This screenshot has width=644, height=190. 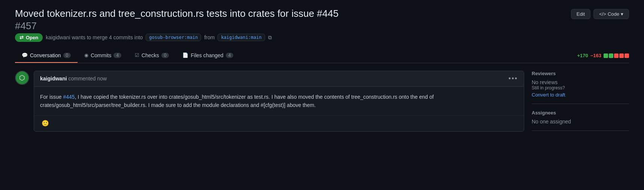 What do you see at coordinates (151, 55) in the screenshot?
I see `checks-tab-label: Checks` at bounding box center [151, 55].